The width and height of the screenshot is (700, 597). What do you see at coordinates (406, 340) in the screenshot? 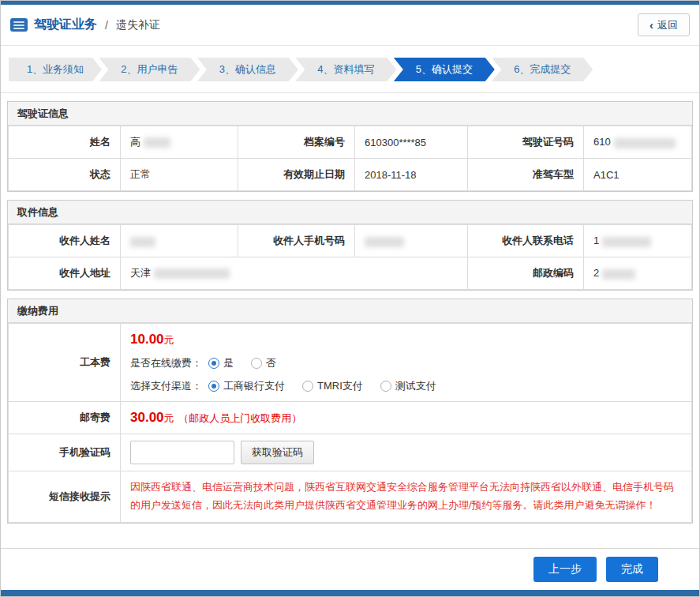
I see `production-fee-amount: 10.00元` at bounding box center [406, 340].